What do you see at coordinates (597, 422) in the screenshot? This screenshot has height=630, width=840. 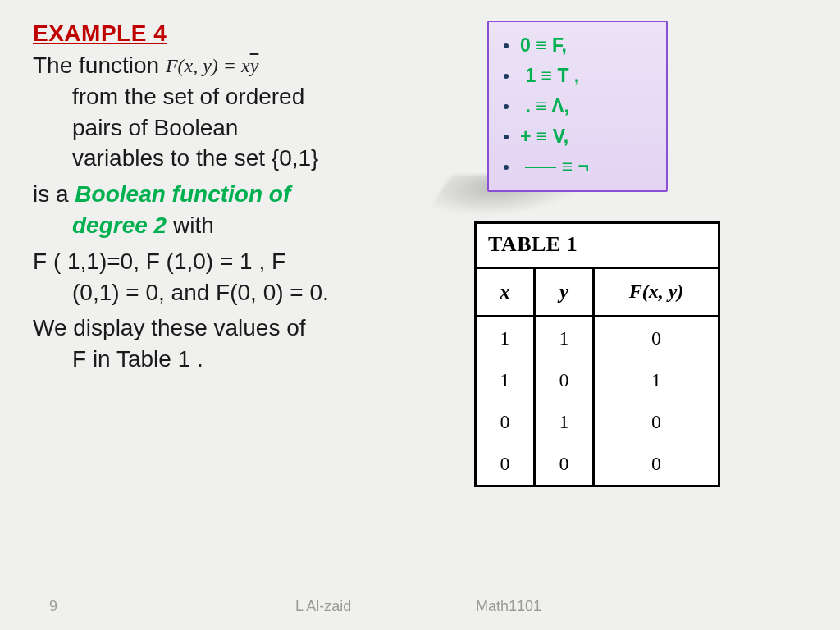 I see `table-row: 0 1 0` at bounding box center [597, 422].